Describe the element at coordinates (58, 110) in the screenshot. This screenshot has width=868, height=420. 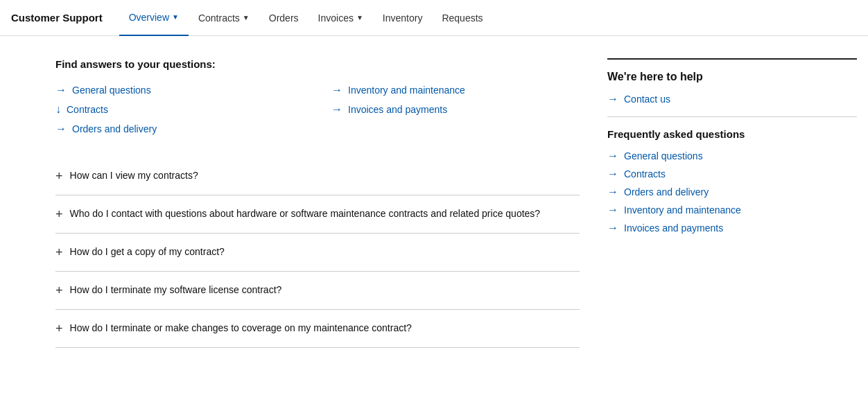
I see `arrow-down-icon: ↓` at that location.